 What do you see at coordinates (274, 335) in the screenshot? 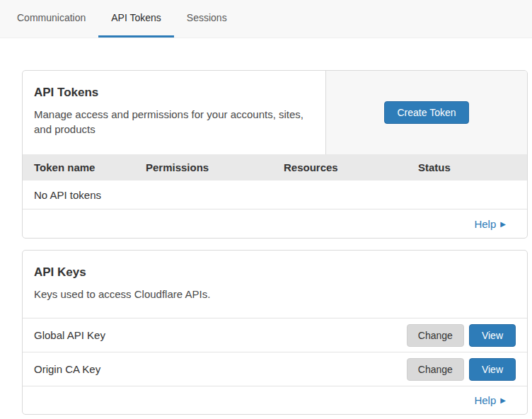
I see `key-row-global-api-key: Global API Key Change View` at bounding box center [274, 335].